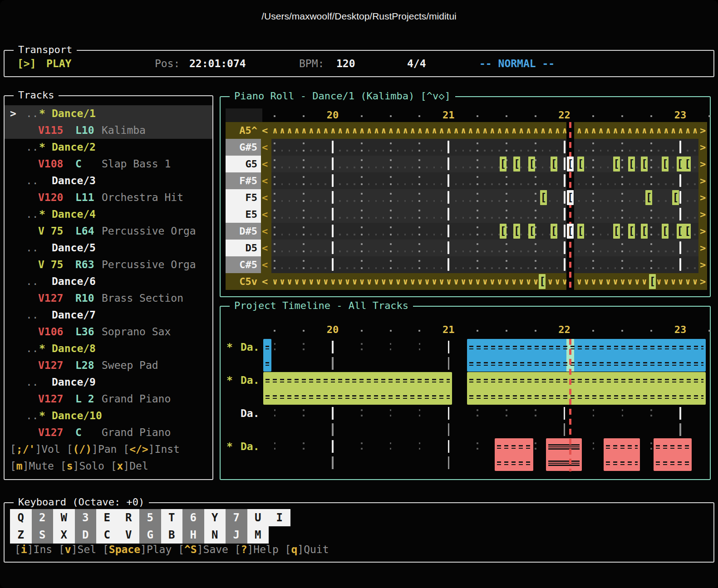 The width and height of the screenshot is (718, 588). What do you see at coordinates (21, 518) in the screenshot?
I see `key-Q: Q` at bounding box center [21, 518].